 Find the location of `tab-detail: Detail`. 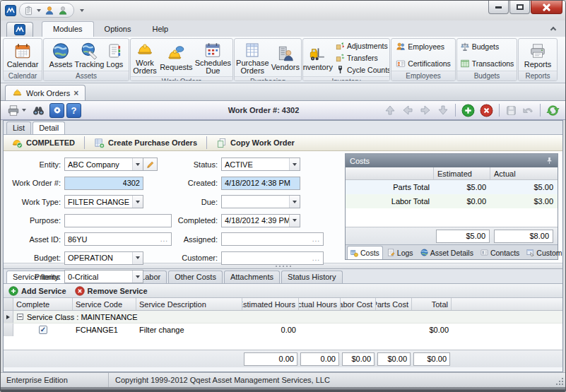

tab-detail: Detail is located at coordinates (49, 128).